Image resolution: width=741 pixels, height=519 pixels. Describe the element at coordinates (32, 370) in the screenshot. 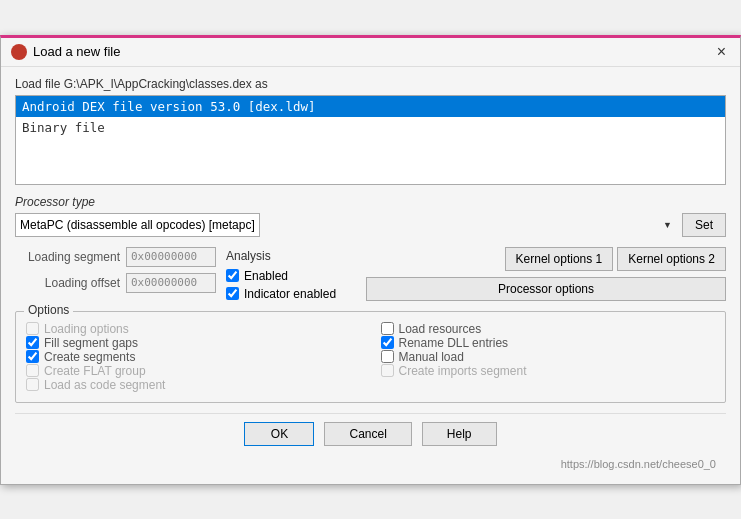

I see `create-flat-group-checkbox` at that location.